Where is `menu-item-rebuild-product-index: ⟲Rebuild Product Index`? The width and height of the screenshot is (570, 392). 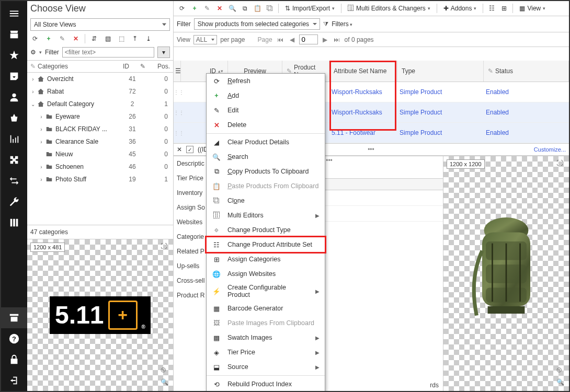
menu-item-rebuild-product-index: ⟲Rebuild Product Index is located at coordinates (266, 384).